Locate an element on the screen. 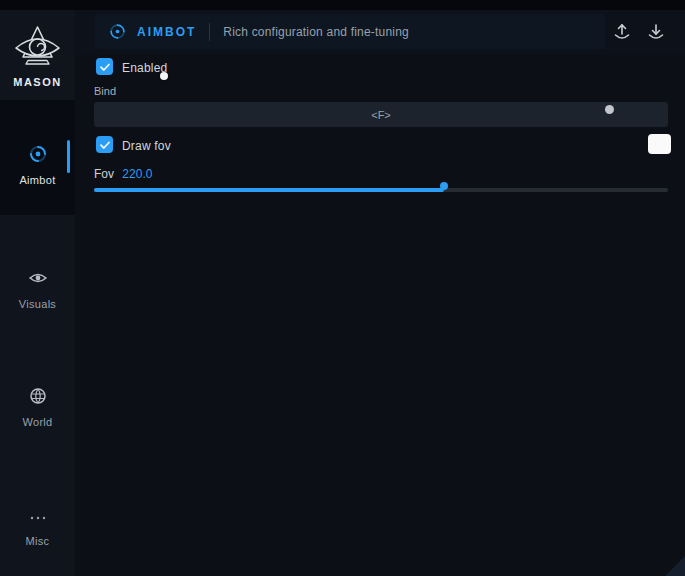 This screenshot has width=685, height=576. sidebar-item-world: World is located at coordinates (38, 404).